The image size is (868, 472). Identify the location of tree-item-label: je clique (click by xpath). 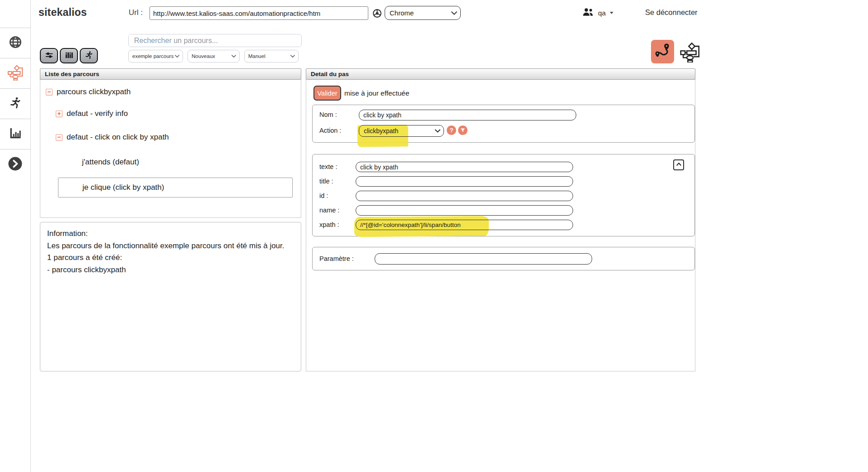
(123, 188).